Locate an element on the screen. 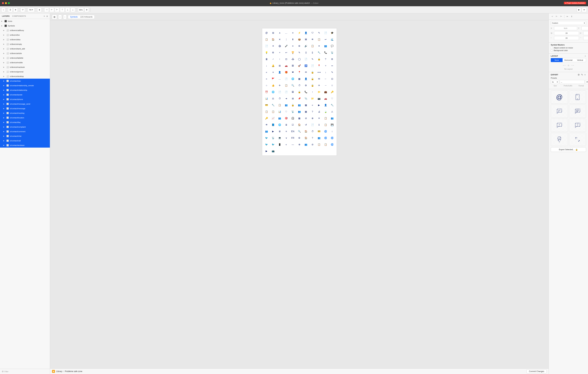 The height and width of the screenshot is (374, 588). layer-item-4: ▶ ⬜ ic/divers/bank_add is located at coordinates (25, 49).